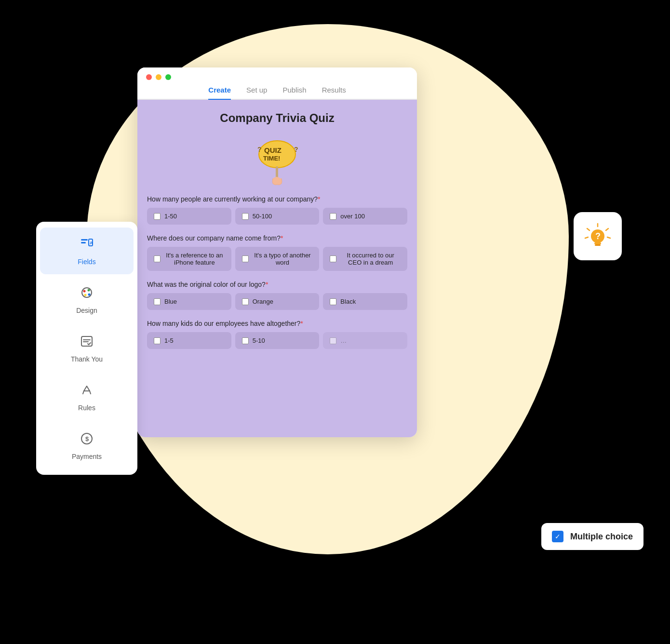 The height and width of the screenshot is (644, 670). Describe the element at coordinates (278, 259) in the screenshot. I see `q2-option-2: It's a typo of another word` at that location.